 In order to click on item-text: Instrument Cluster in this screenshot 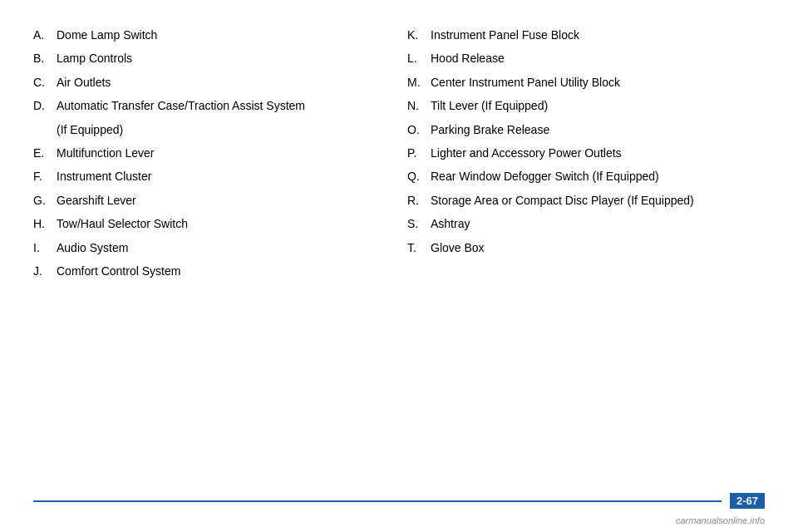, I will do `click(224, 176)`.